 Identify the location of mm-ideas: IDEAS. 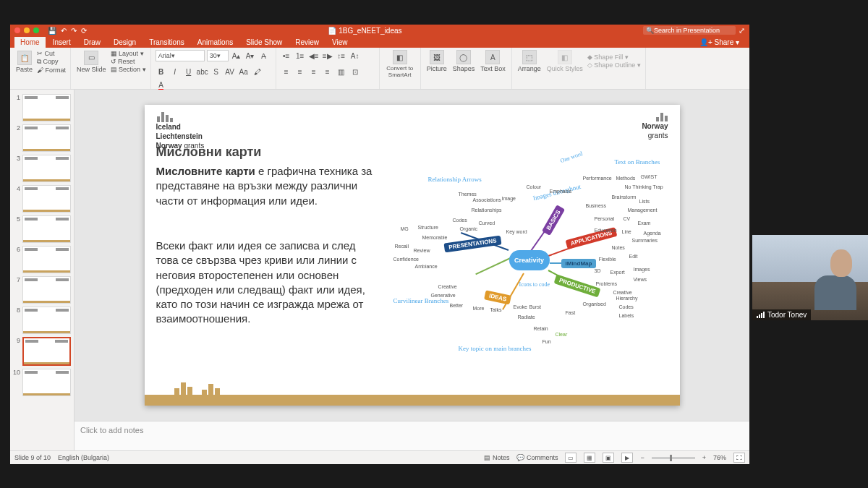
(498, 297).